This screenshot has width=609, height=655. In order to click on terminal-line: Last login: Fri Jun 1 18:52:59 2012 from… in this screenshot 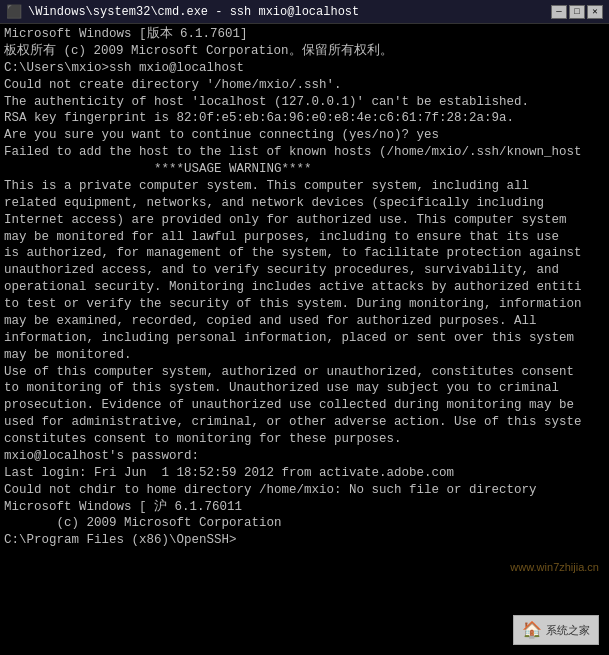, I will do `click(304, 474)`.